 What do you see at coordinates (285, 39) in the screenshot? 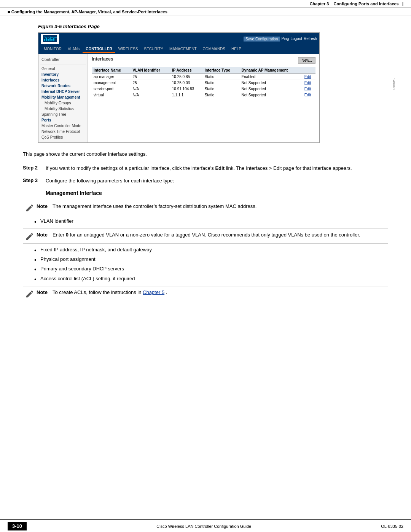
I see `ping-btn: Ping` at bounding box center [285, 39].